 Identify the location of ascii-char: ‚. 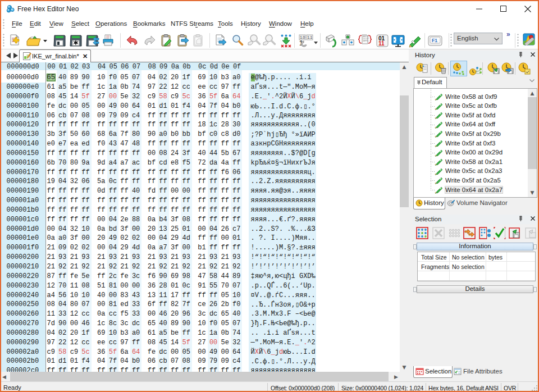
(293, 305).